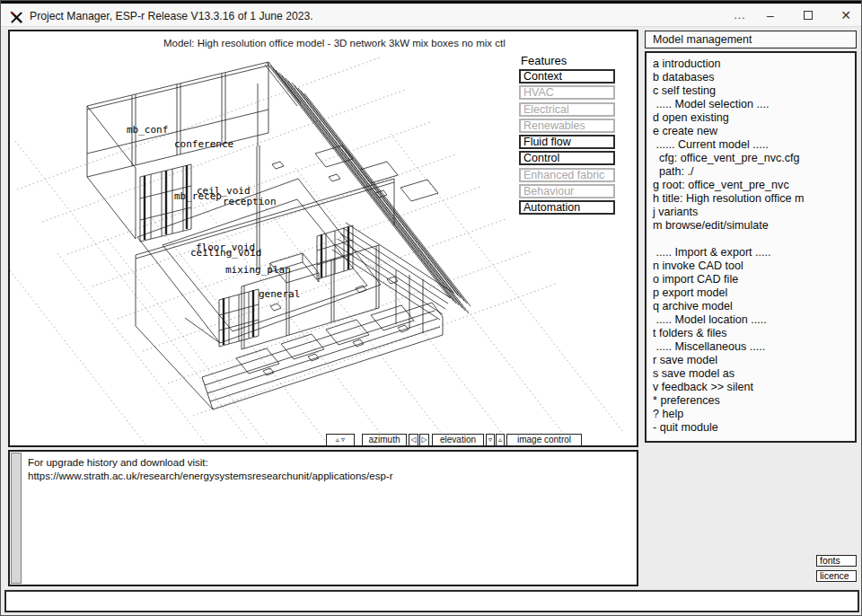 The image size is (862, 616). I want to click on status-bar, so click(432, 602).